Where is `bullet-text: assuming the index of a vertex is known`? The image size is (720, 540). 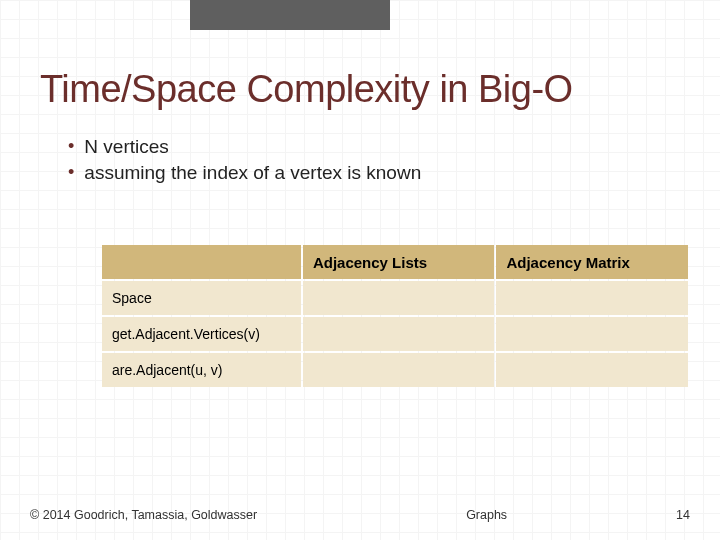 bullet-text: assuming the index of a vertex is known is located at coordinates (252, 173).